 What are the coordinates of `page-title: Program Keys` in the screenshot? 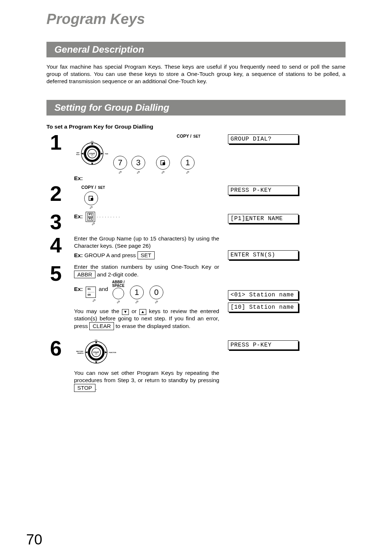 It's located at (196, 19).